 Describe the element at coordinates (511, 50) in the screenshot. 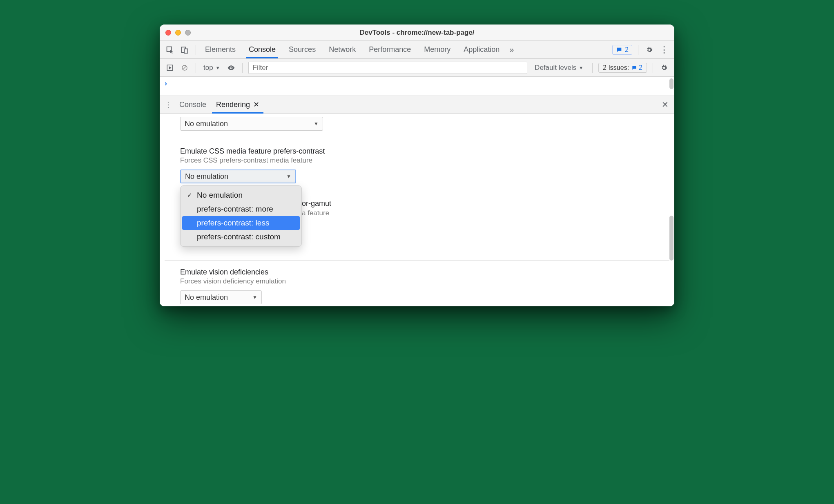

I see `more-tabs-icon: »` at that location.